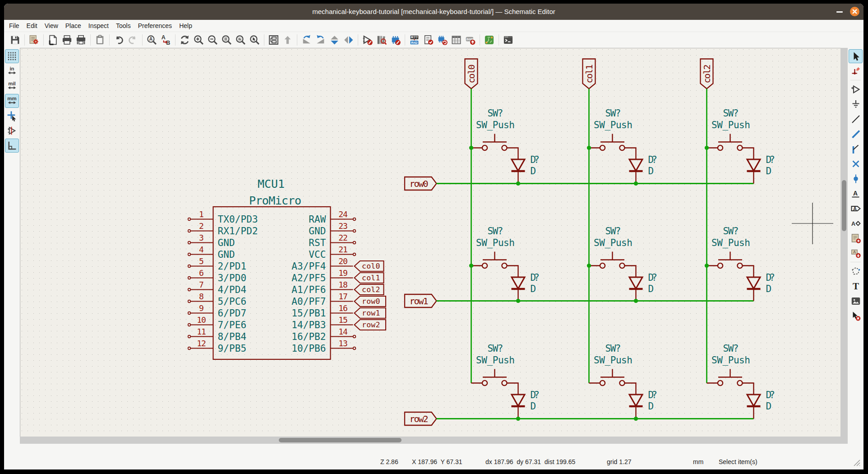 The image size is (868, 474). Describe the element at coordinates (119, 40) in the screenshot. I see `undo-button` at that location.